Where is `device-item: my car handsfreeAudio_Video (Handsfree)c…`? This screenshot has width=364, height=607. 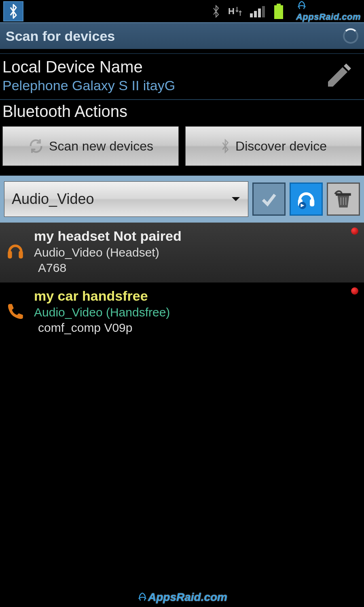 device-item: my car handsfreeAudio_Video (Handsfree)c… is located at coordinates (182, 312).